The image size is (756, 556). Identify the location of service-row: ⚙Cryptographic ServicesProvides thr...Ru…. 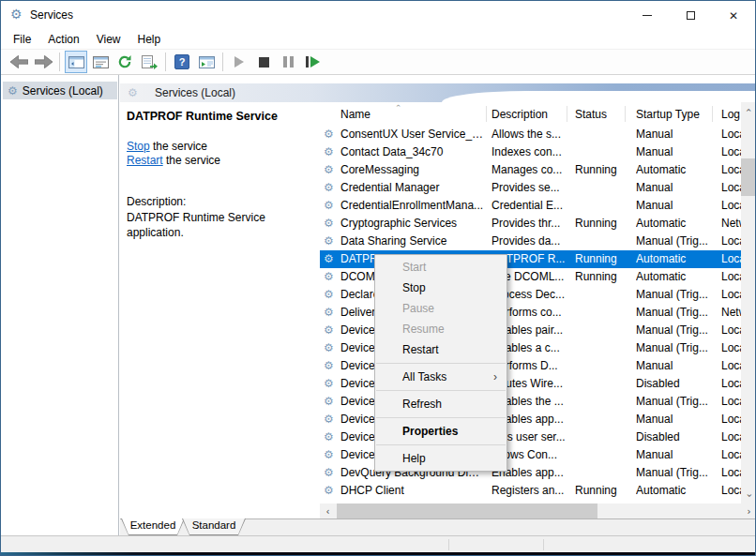
(531, 223).